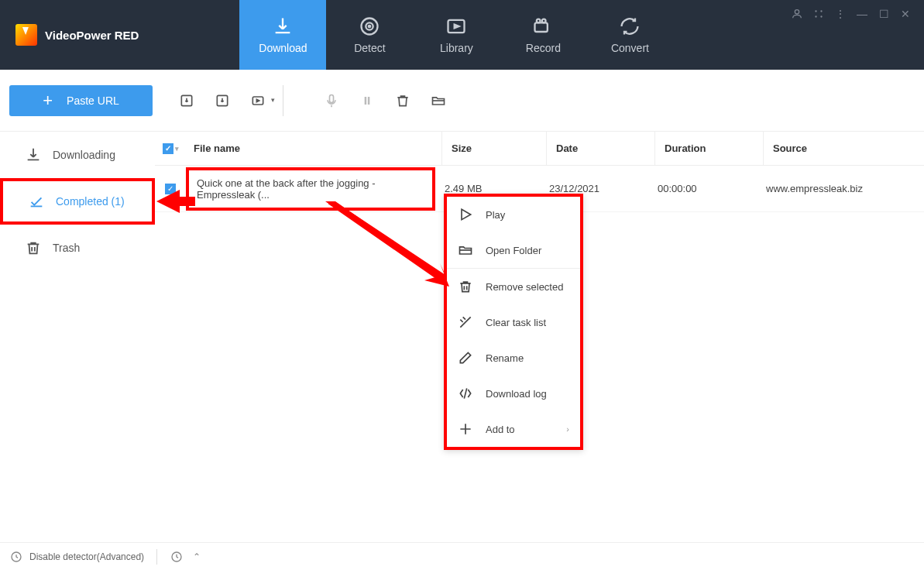  What do you see at coordinates (862, 14) in the screenshot?
I see `minimize-icon: ―` at bounding box center [862, 14].